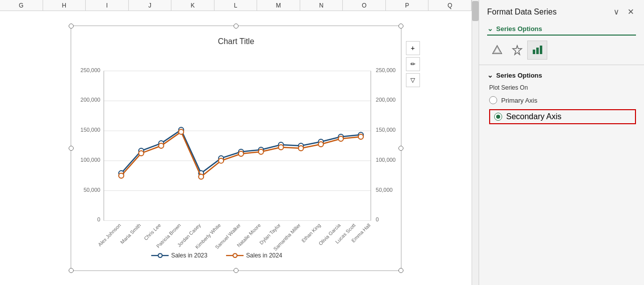  What do you see at coordinates (630, 12) in the screenshot?
I see `close-panel-button: ✕` at bounding box center [630, 12].